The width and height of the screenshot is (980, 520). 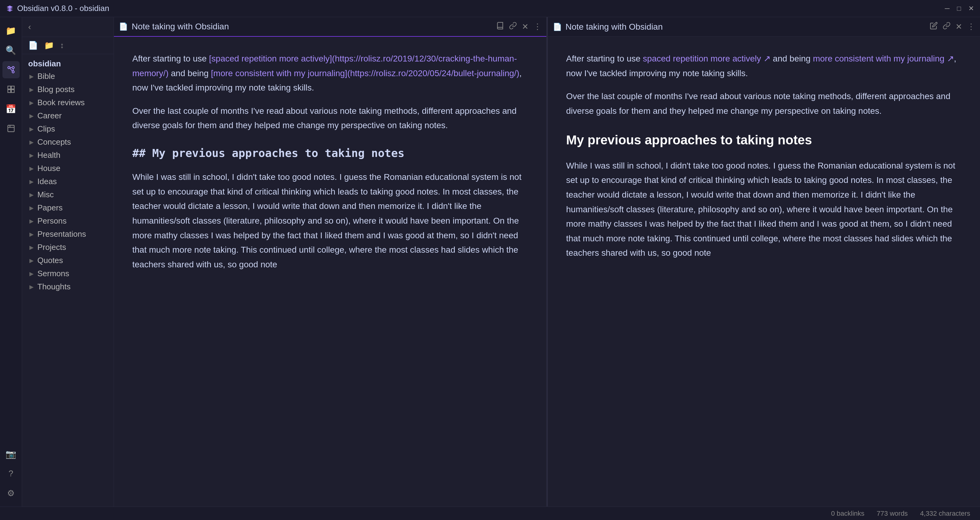 I want to click on sidebar-toolbar: 📄 📁 ↕, so click(x=68, y=46).